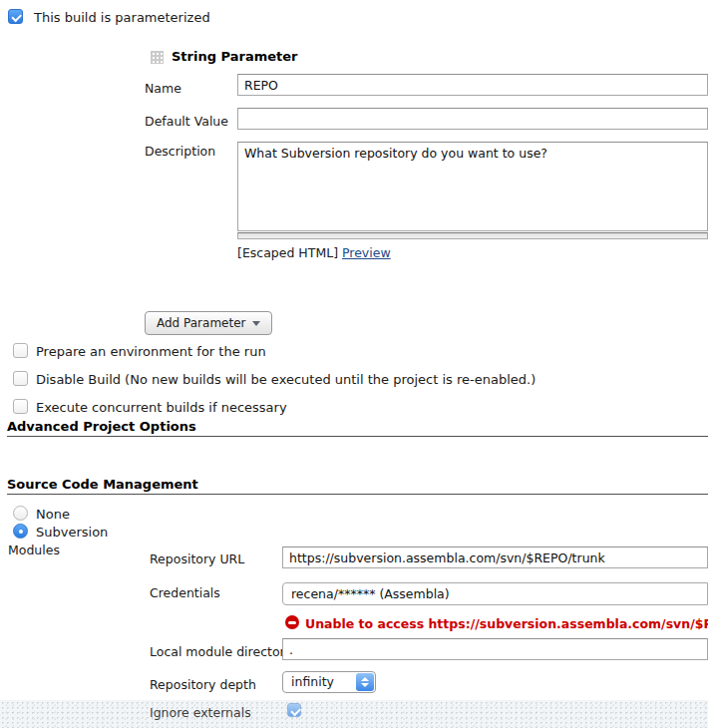 This screenshot has height=728, width=708. Describe the element at coordinates (203, 684) in the screenshot. I see `repository-depth-label: Repository depth` at that location.